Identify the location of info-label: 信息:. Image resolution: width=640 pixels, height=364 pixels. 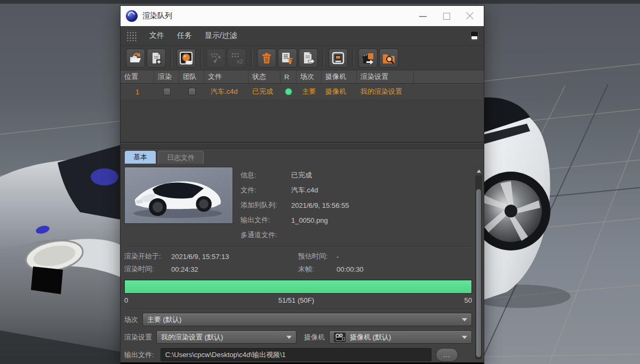
(266, 175).